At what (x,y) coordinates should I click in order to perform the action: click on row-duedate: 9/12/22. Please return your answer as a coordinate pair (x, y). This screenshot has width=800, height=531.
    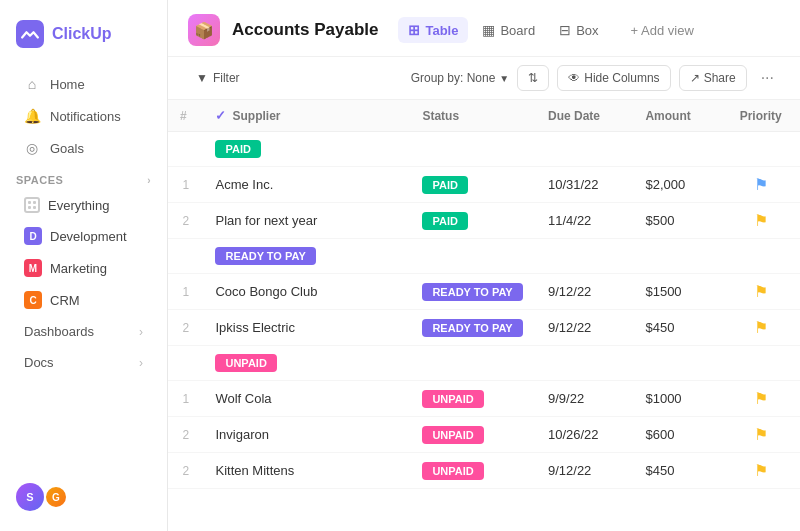
    Looking at the image, I should click on (584, 328).